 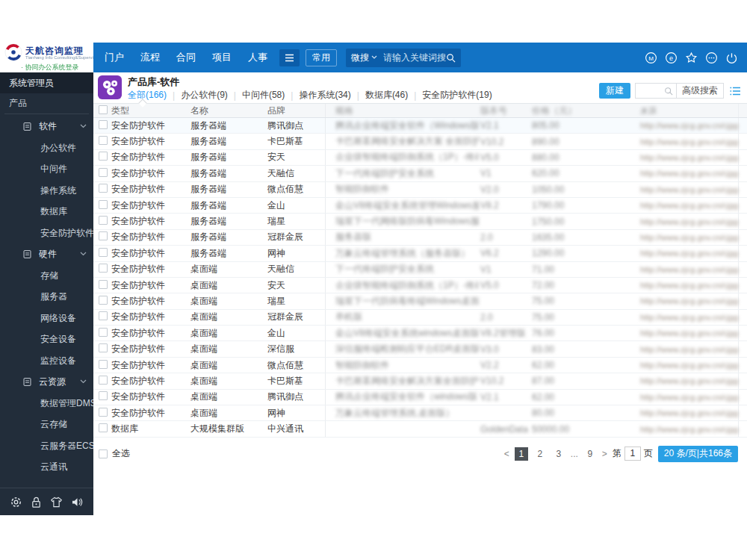 I want to click on sidebar-item: 办公软件, so click(x=46, y=148).